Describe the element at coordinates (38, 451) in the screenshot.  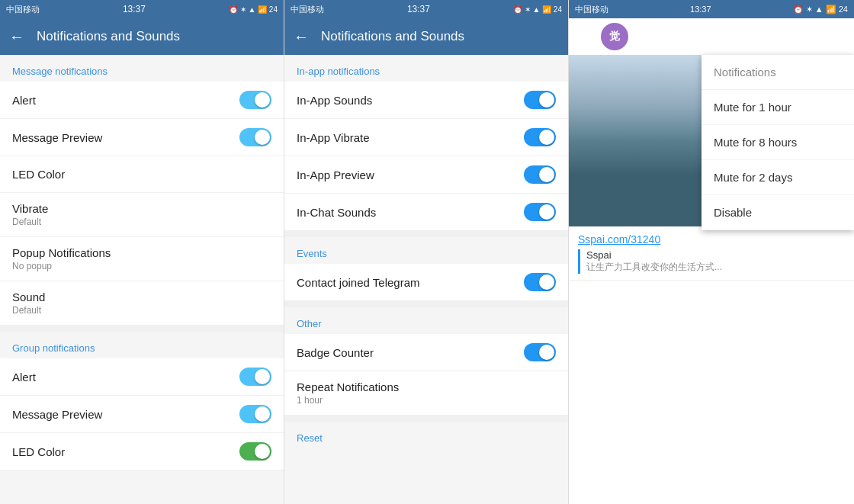
I see `item-label-group-led: LED Color` at that location.